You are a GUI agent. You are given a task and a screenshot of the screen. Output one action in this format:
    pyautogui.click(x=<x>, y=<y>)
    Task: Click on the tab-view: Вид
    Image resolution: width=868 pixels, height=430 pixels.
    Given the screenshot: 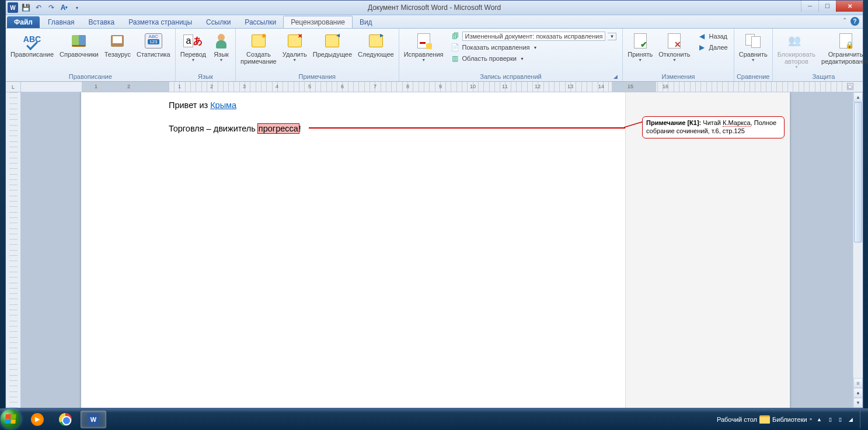 What is the action you would take?
    pyautogui.click(x=366, y=22)
    